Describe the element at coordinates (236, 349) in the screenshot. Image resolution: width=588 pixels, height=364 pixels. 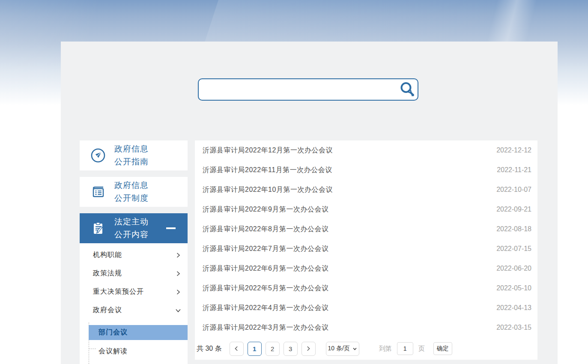
I see `prev-page-button` at that location.